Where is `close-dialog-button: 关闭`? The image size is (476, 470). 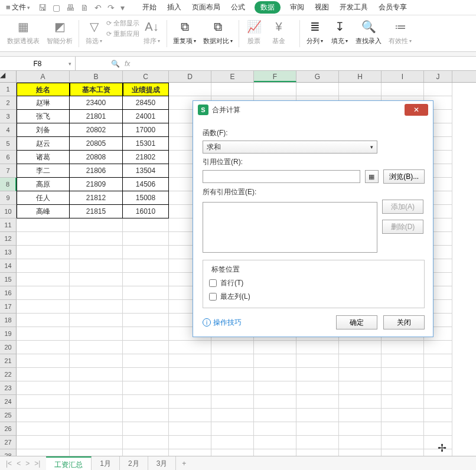
close-dialog-button: 关闭 is located at coordinates (404, 322).